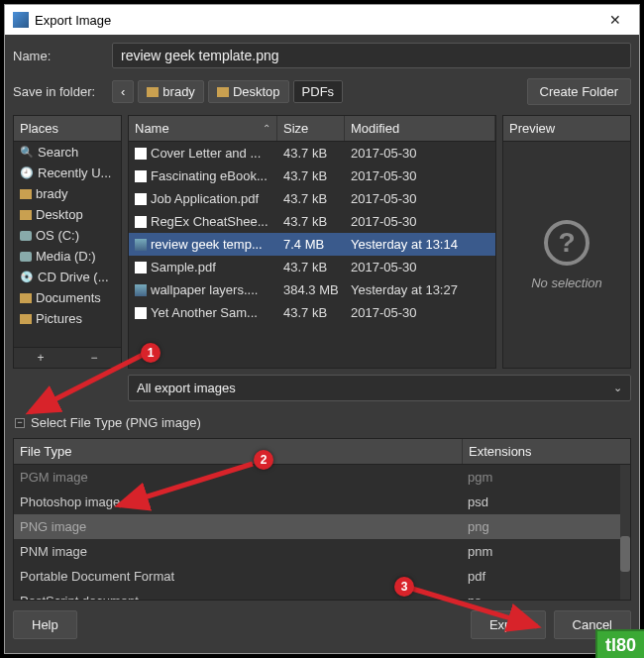  I want to click on filter-value: All export images, so click(186, 388).